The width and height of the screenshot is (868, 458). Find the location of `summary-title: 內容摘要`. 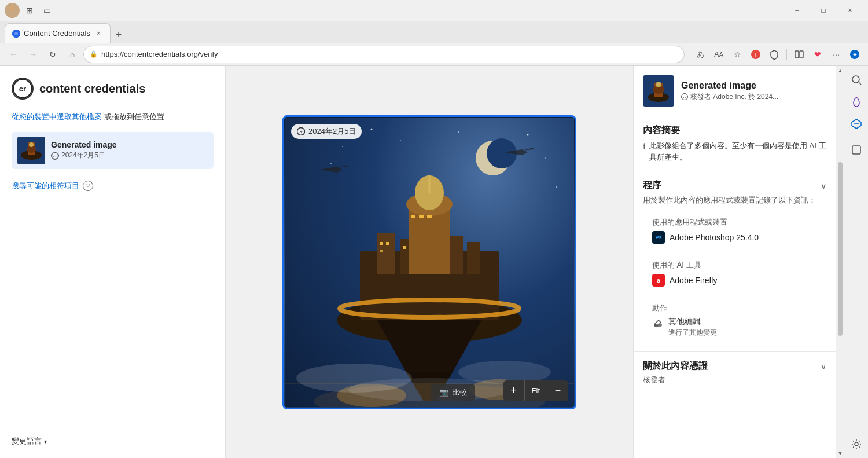

summary-title: 內容摘要 is located at coordinates (661, 131).